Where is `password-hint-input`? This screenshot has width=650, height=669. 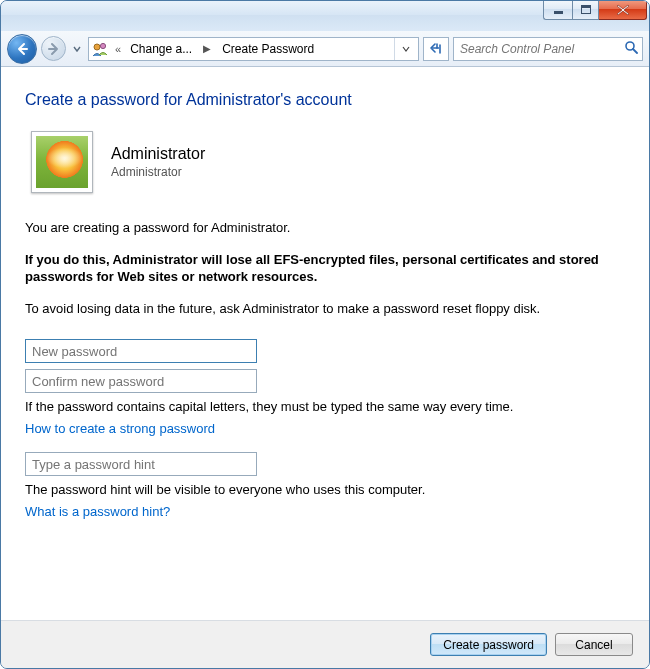
password-hint-input is located at coordinates (141, 464).